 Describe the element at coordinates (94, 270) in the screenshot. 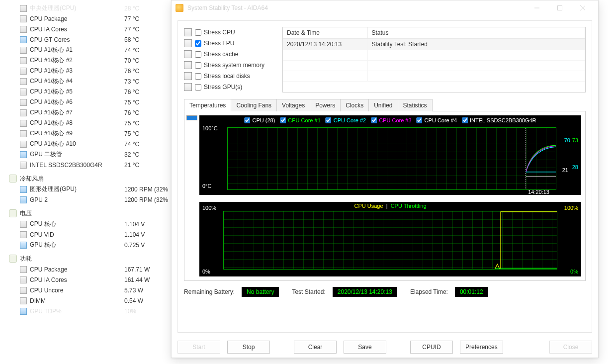

I see `sensor-row: CPU Package167.71 W` at that location.